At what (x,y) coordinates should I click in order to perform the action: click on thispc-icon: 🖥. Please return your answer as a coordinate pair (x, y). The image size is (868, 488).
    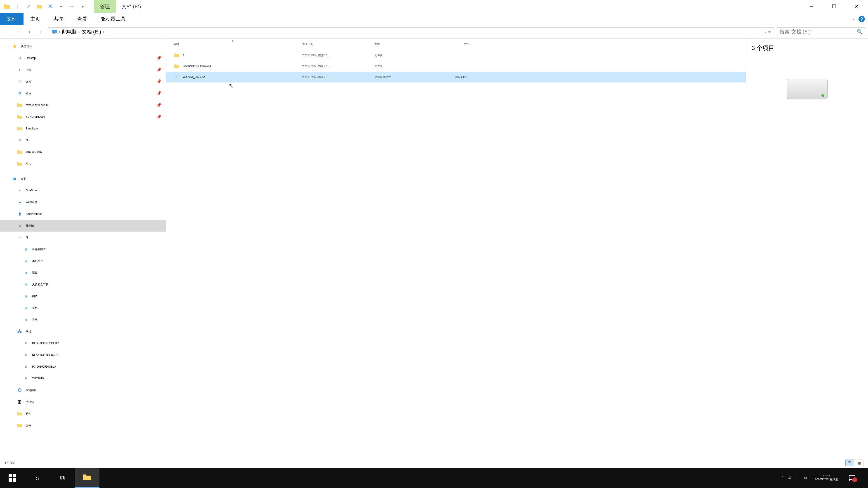
    Looking at the image, I should click on (20, 226).